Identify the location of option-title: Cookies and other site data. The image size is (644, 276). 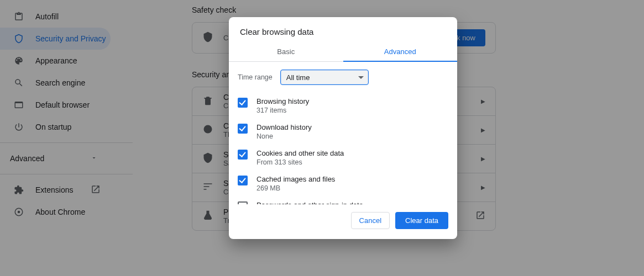
(300, 153).